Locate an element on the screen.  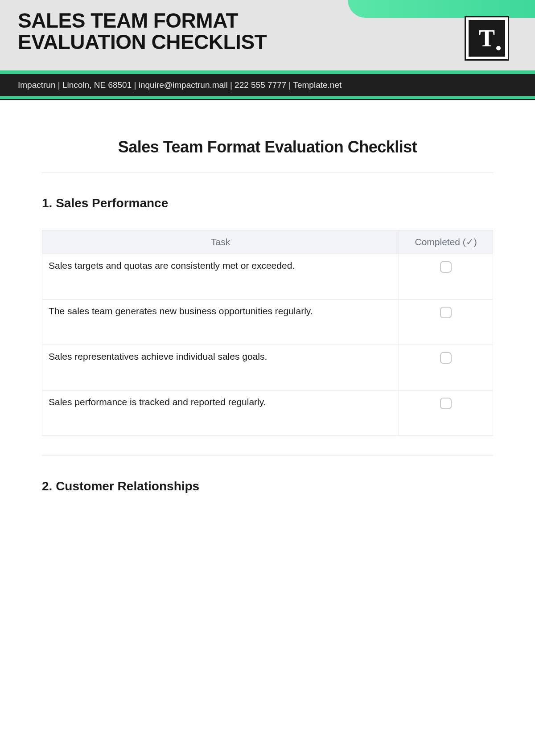
task-cell: The sales team generates new business op… is located at coordinates (221, 322).